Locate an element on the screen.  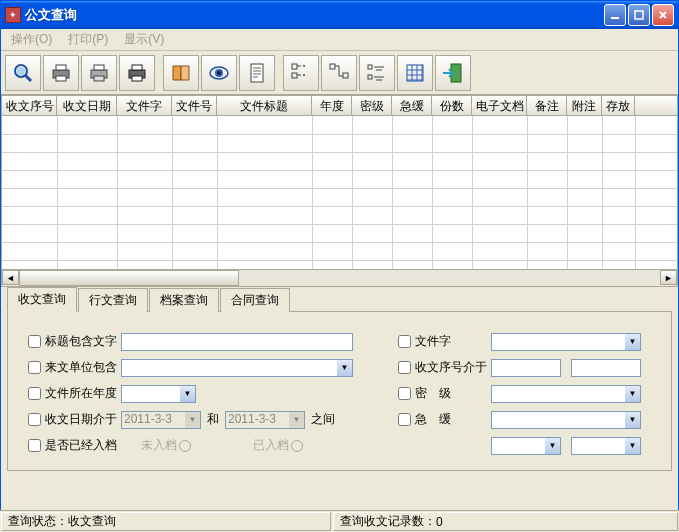
scroll-track is located at coordinates (340, 278).